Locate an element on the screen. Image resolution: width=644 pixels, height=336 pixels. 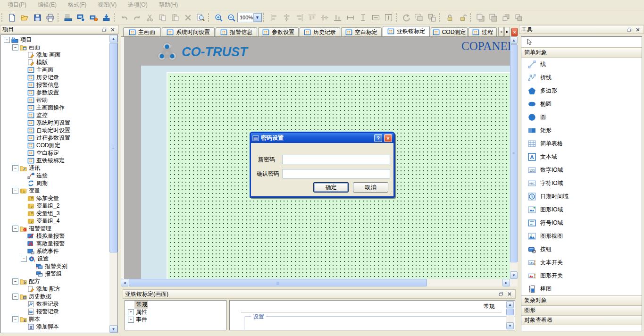
tool-图形视图: 图形视图 is located at coordinates (581, 236).